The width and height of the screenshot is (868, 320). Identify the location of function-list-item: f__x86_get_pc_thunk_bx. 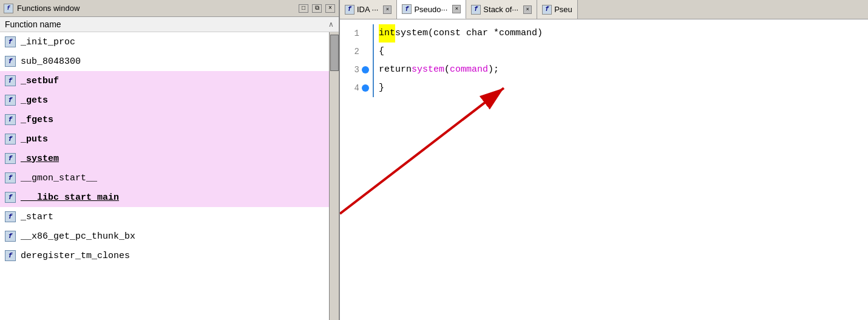
(164, 236).